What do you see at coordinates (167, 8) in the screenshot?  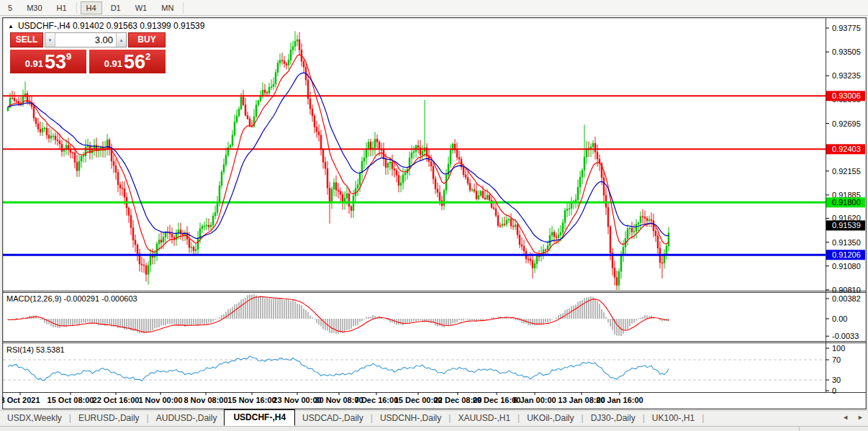 I see `timeframe-button-mn: MN` at bounding box center [167, 8].